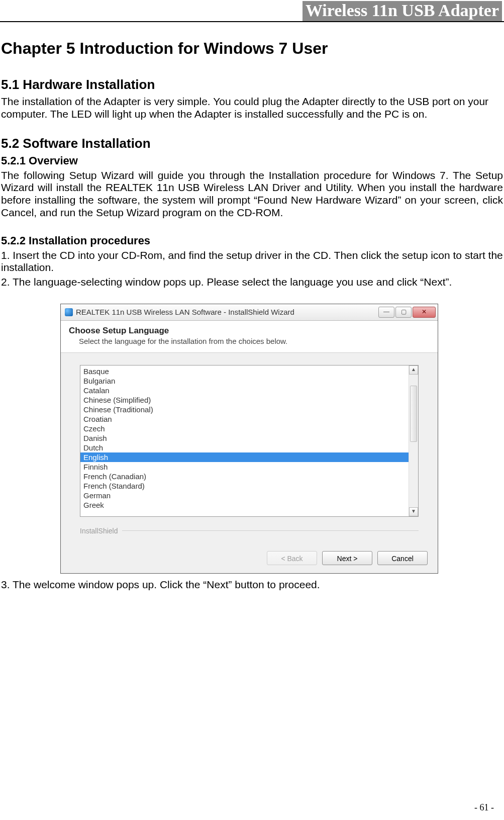 This screenshot has width=504, height=820. I want to click on app-icon, so click(69, 312).